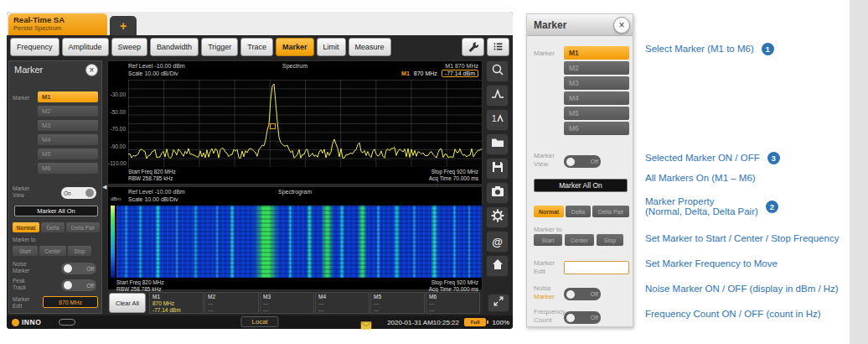  What do you see at coordinates (397, 303) in the screenshot?
I see `marker-table-cell-m5: M5 --- ---` at bounding box center [397, 303].